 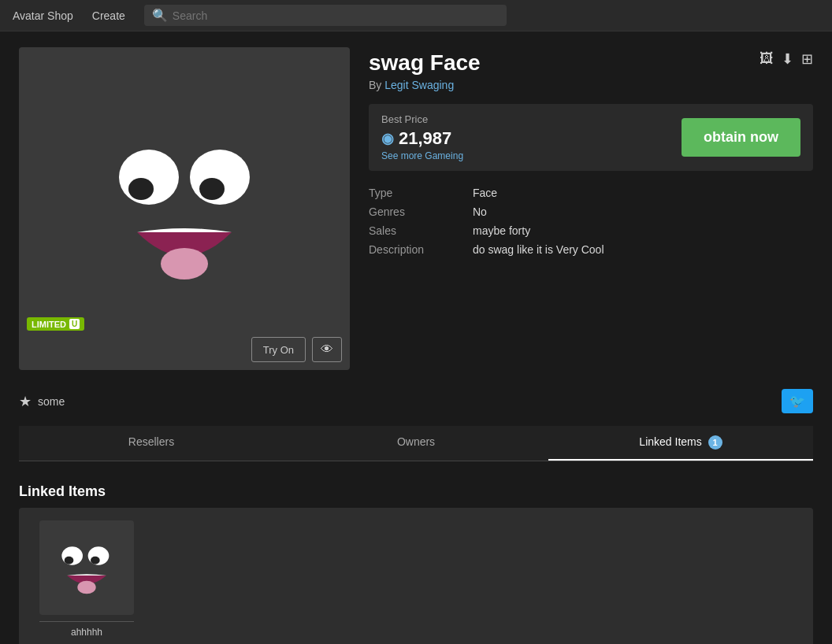 What do you see at coordinates (523, 156) in the screenshot?
I see `see-more-link: See more Gameing` at bounding box center [523, 156].